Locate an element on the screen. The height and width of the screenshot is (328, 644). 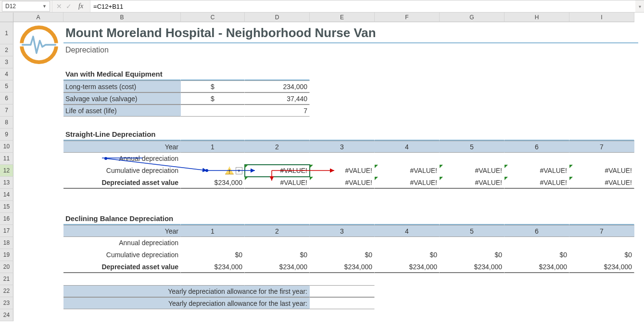
asset-label: Salvage value (salvage) is located at coordinates (122, 98).